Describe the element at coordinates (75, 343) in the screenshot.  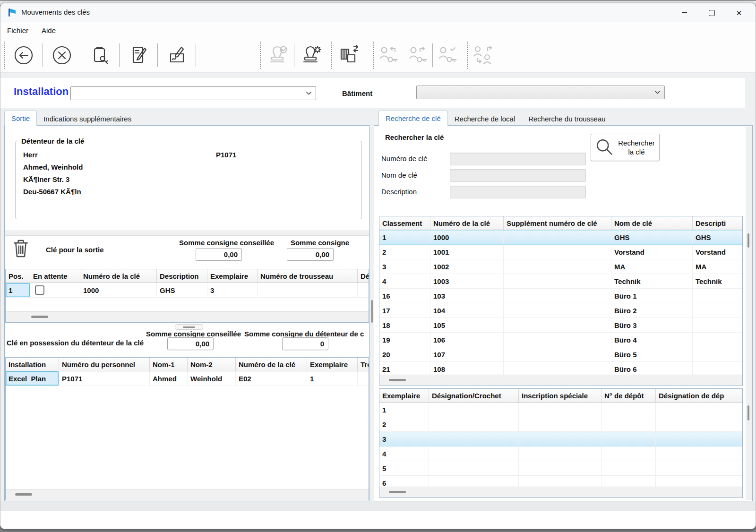
I see `cle-en-possession-label: Clé en possession du détenteur de la clé` at that location.